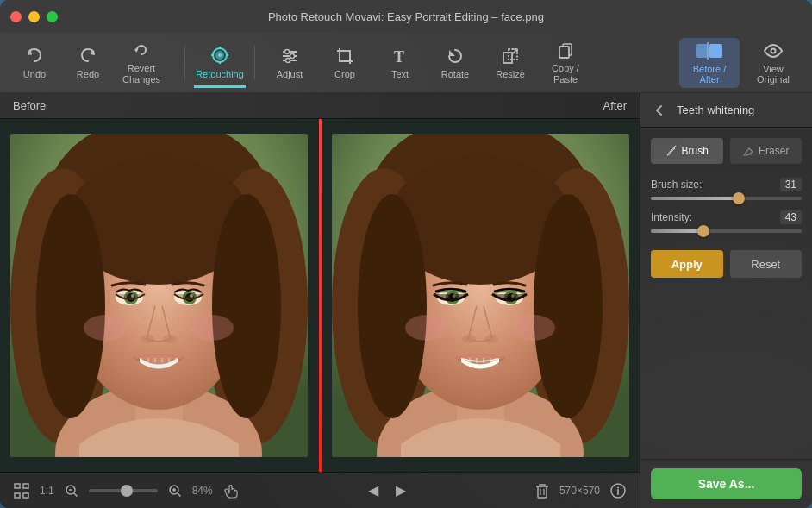 The width and height of the screenshot is (812, 508). Describe the element at coordinates (726, 198) in the screenshot. I see `brush-size-track` at that location.